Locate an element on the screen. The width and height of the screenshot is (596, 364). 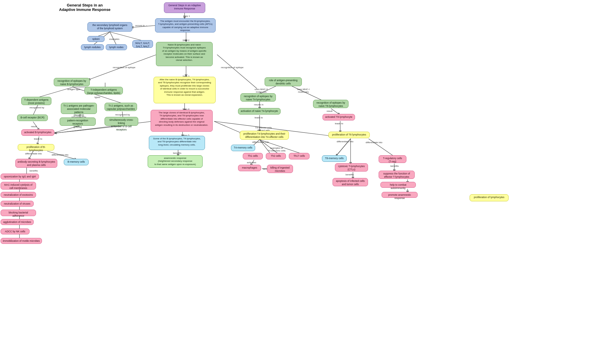
antigen-encounter-text: The antigen must encounter the B-lymphoc… is located at coordinates (185, 26).